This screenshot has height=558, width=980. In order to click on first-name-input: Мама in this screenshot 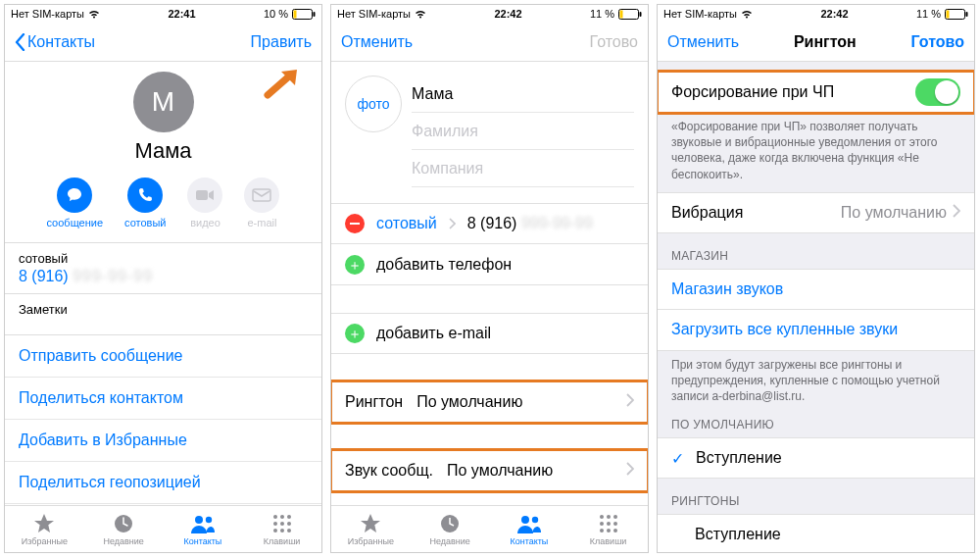, I will do `click(523, 94)`.